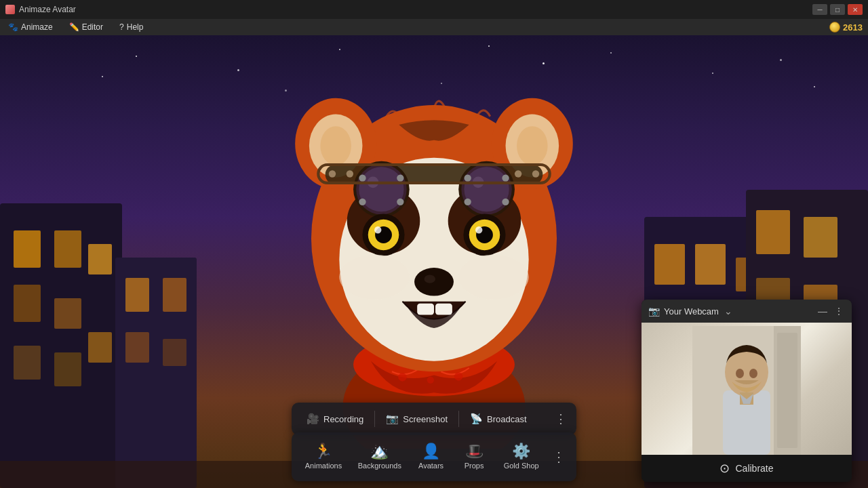 This screenshot has height=488, width=868. What do you see at coordinates (122, 27) in the screenshot?
I see `help-icon: ?` at bounding box center [122, 27].